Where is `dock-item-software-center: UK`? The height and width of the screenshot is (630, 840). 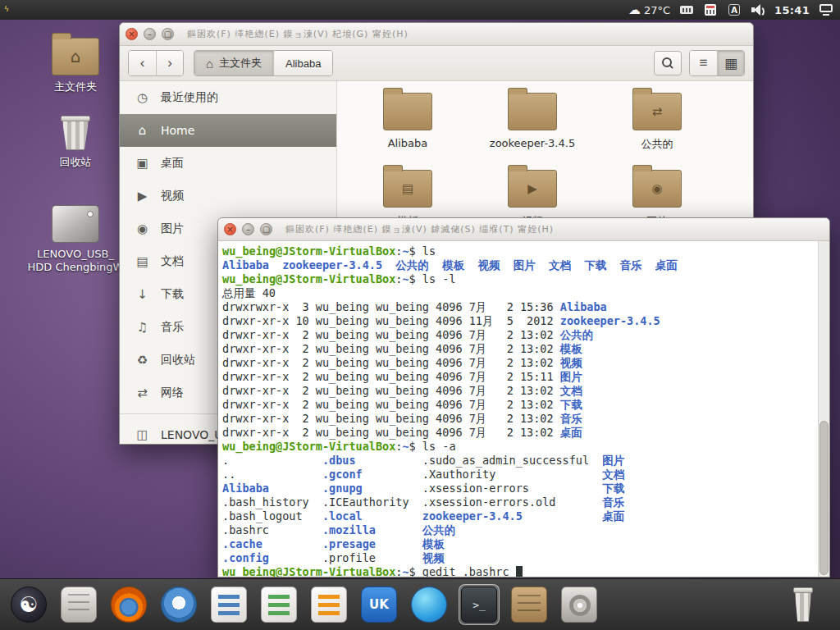
dock-item-software-center: UK is located at coordinates (379, 605).